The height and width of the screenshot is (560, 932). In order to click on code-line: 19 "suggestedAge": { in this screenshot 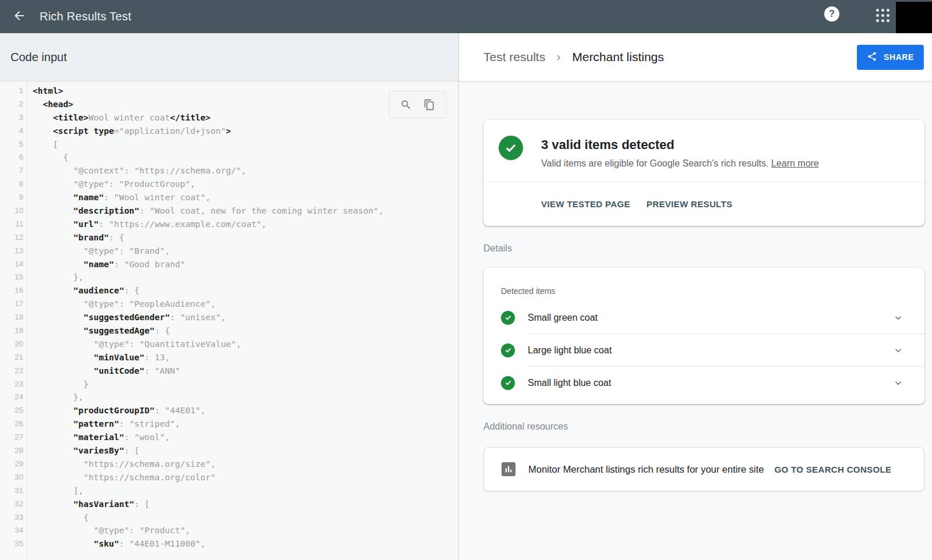, I will do `click(230, 331)`.